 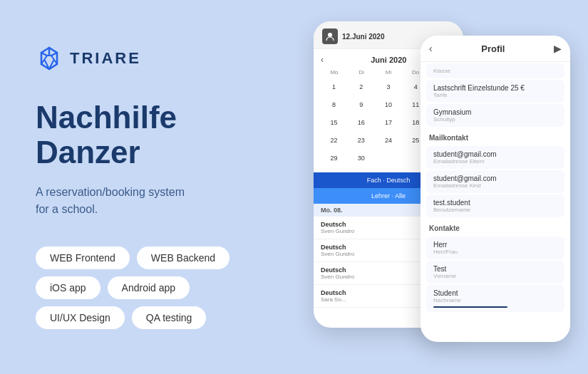 What do you see at coordinates (493, 48) in the screenshot?
I see `prof-title: Profil` at bounding box center [493, 48].